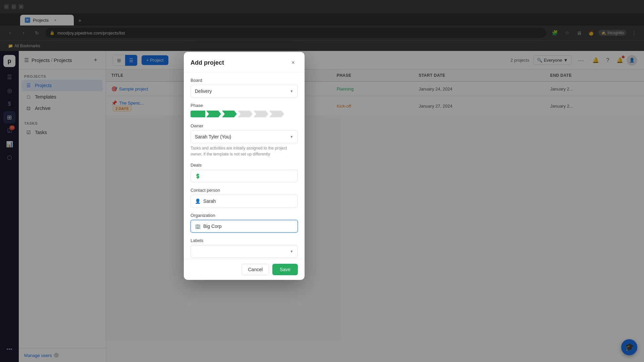 Image resolution: width=644 pixels, height=362 pixels. I want to click on contact-input: 👤 Sarah, so click(244, 201).